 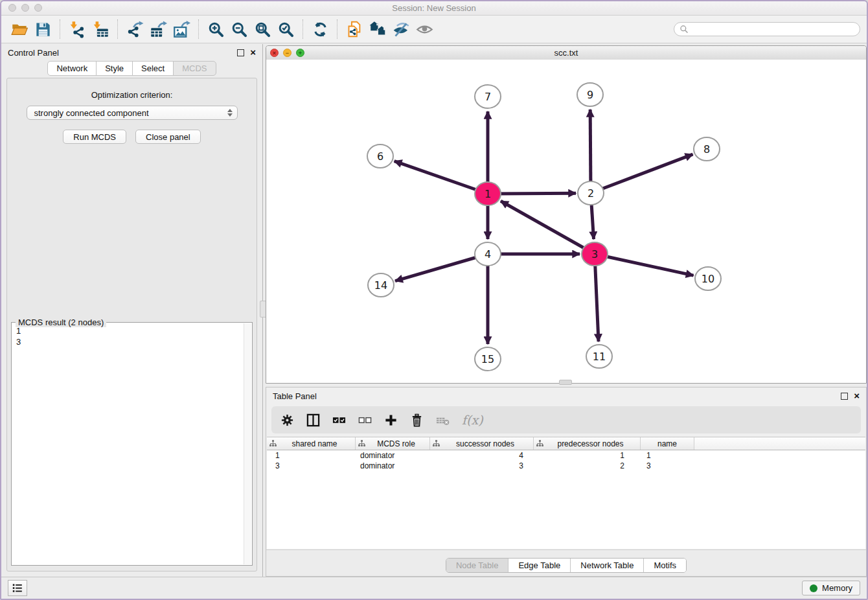 What do you see at coordinates (590, 95) in the screenshot?
I see `graph-node-9: 9` at bounding box center [590, 95].